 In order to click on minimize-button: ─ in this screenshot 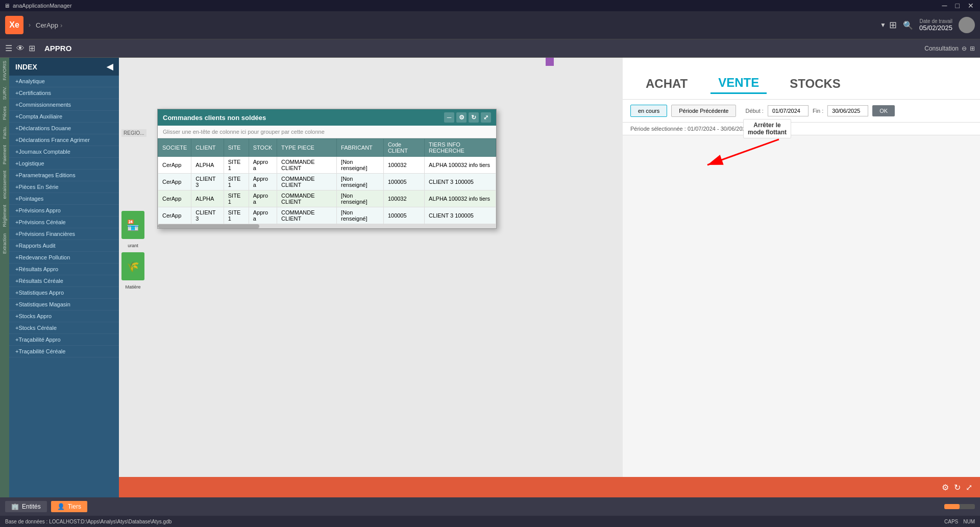, I will do `click(945, 6)`.